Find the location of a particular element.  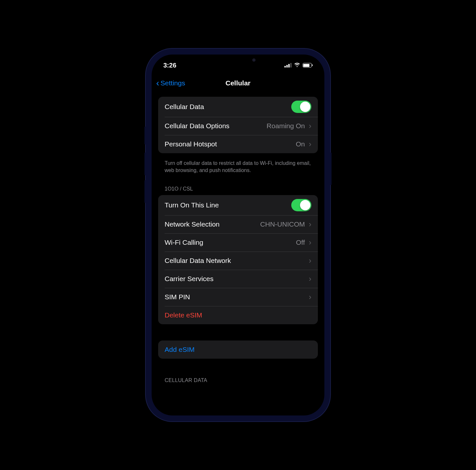

personal-hotspot-label: Personal Hotspot is located at coordinates (191, 144).